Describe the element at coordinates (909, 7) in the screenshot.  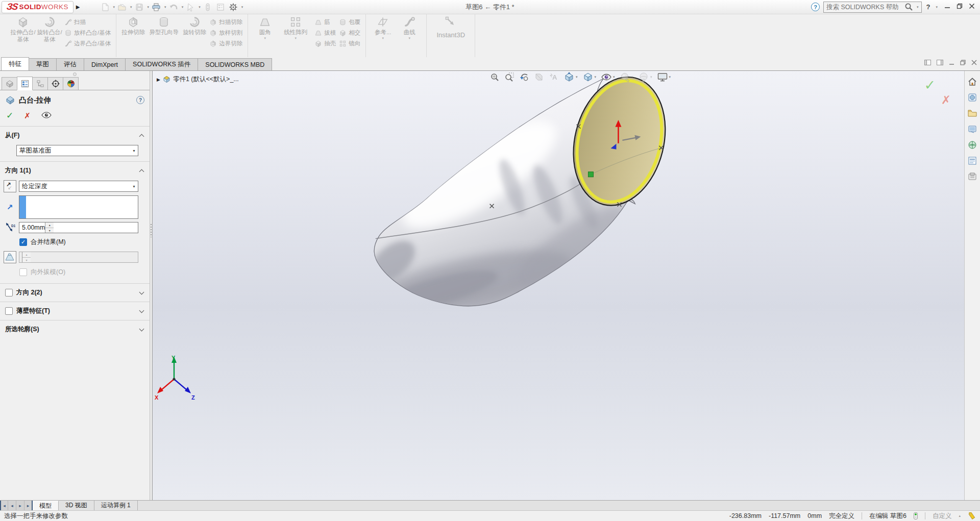
I see `search-icon` at that location.